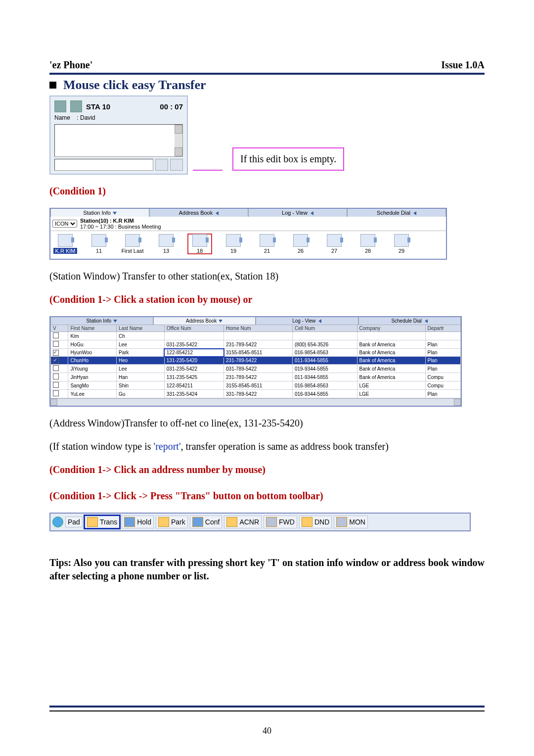  What do you see at coordinates (92, 329) in the screenshot?
I see `table-column-header: First Name` at bounding box center [92, 329].